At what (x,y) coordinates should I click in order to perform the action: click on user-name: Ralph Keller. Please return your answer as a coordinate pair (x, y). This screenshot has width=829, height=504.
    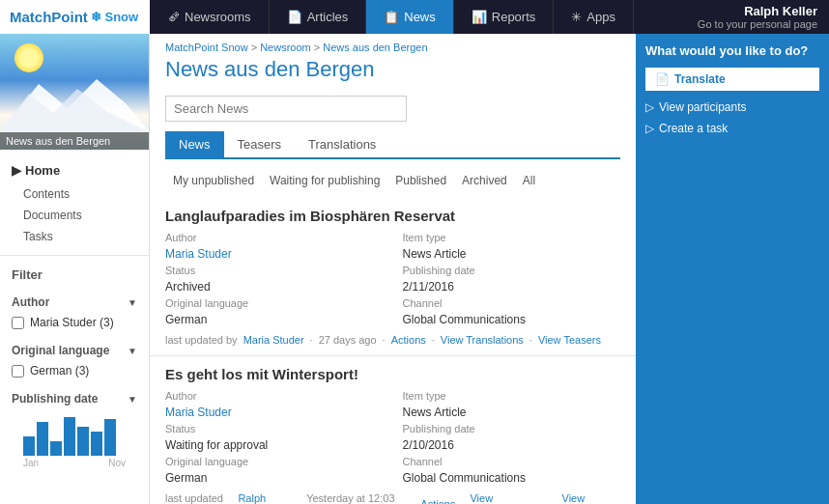
    Looking at the image, I should click on (758, 12).